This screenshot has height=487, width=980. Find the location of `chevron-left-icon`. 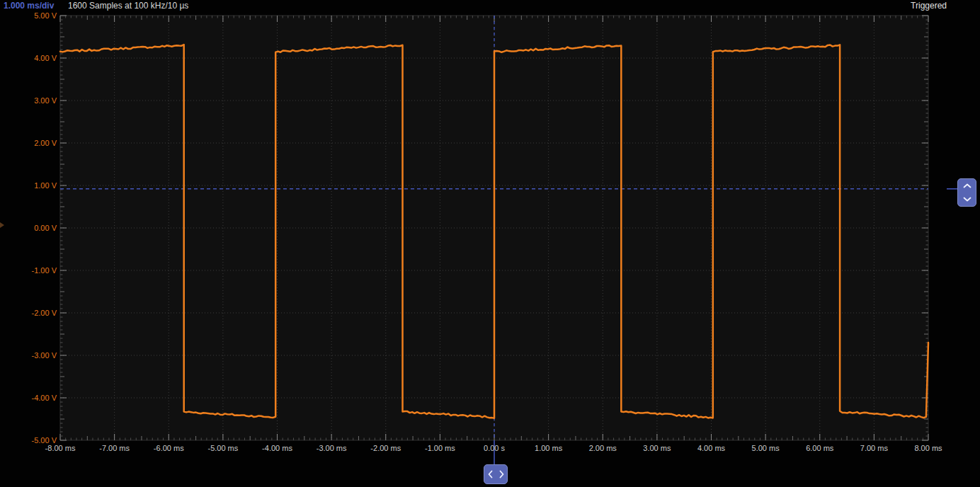

chevron-left-icon is located at coordinates (490, 474).